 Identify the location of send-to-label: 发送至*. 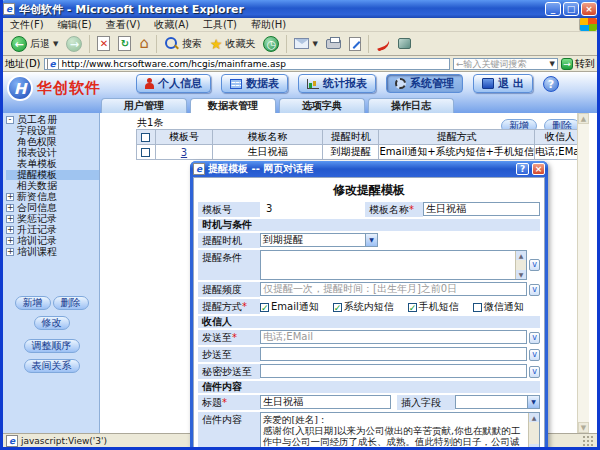
(229, 338).